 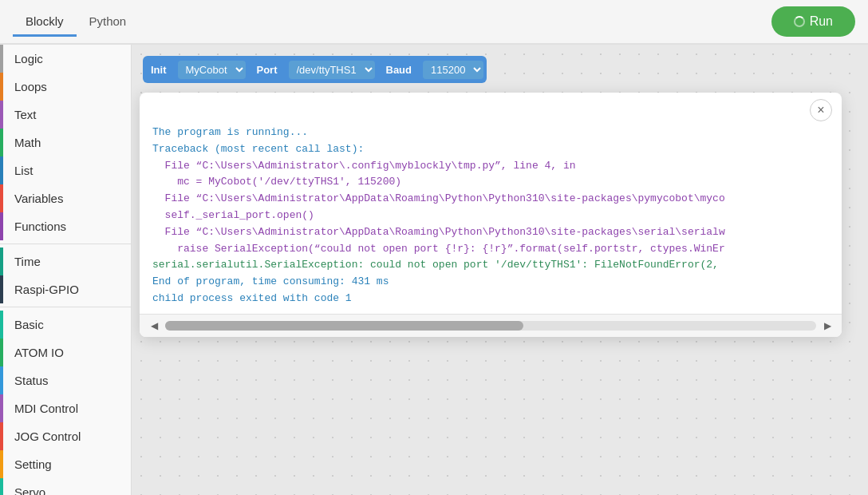 I want to click on init-label: Init, so click(x=159, y=70).